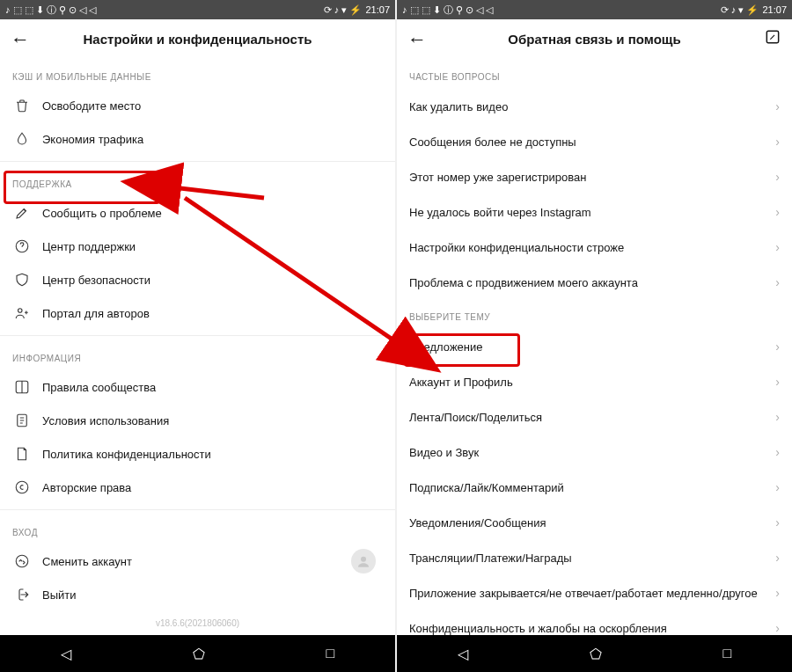  What do you see at coordinates (22, 420) in the screenshot?
I see `document-icon` at bounding box center [22, 420].